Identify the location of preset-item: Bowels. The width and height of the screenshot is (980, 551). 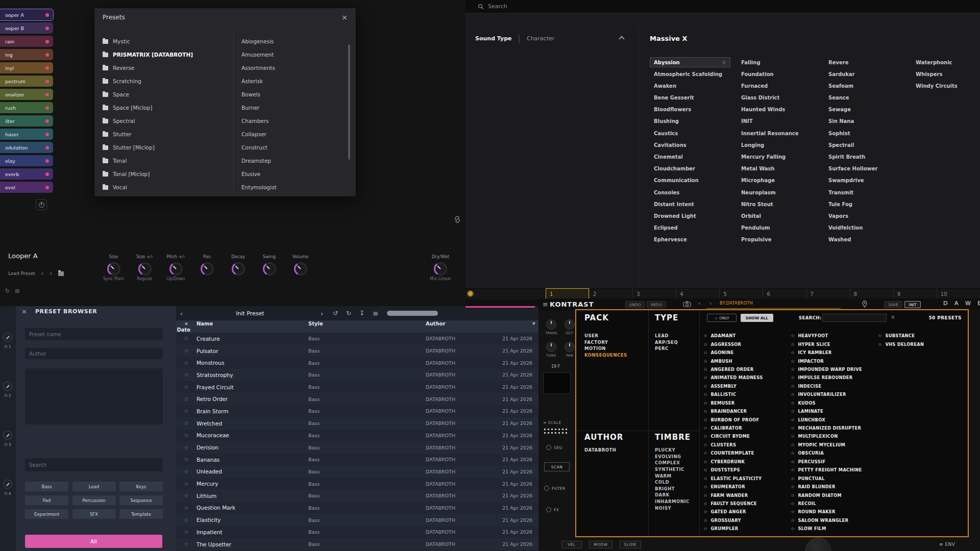
(290, 94).